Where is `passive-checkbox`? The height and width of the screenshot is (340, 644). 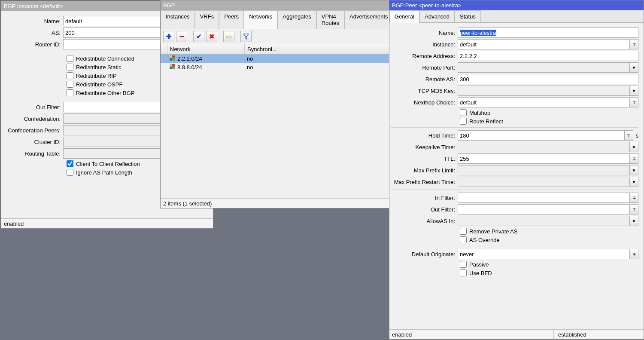
passive-checkbox is located at coordinates (463, 264).